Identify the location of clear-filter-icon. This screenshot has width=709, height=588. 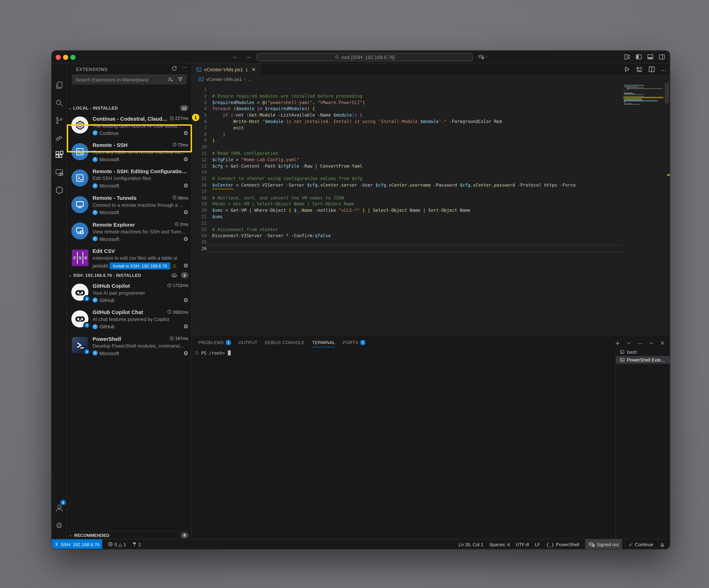
(170, 79).